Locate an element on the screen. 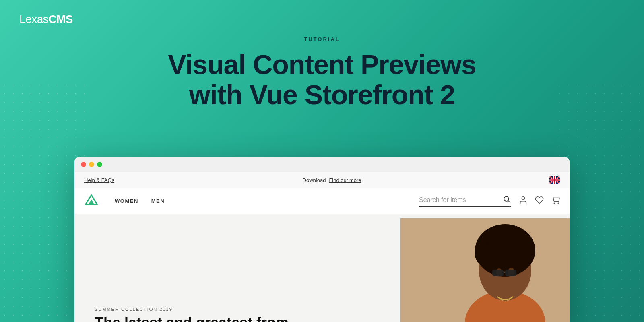 The width and height of the screenshot is (644, 322). help-faqs-link: Help & FAQs is located at coordinates (99, 180).